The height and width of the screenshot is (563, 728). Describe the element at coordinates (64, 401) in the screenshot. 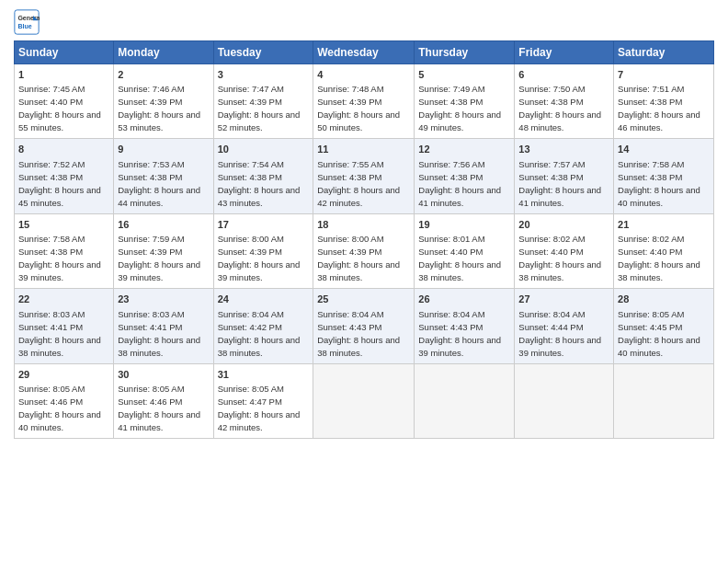

I see `calendar-cell: 29Sunrise: 8:05 AMSunset: 4:46 PMDayligh…` at that location.